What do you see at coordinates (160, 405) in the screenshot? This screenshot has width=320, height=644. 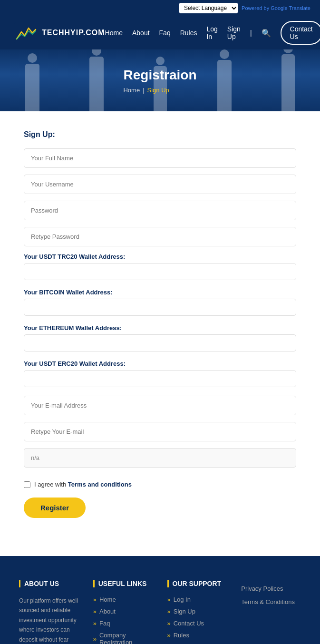 I see `email-group` at bounding box center [160, 405].